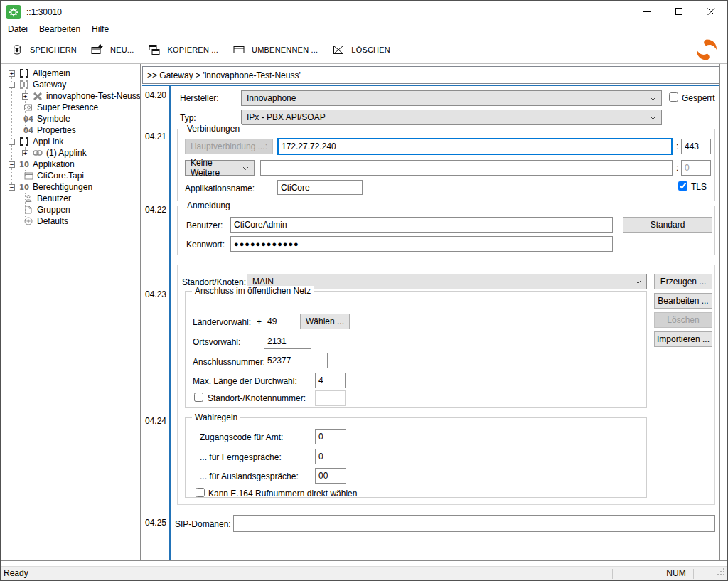  I want to click on menu-bar: DateiBearbeitenHilfe, so click(364, 30).